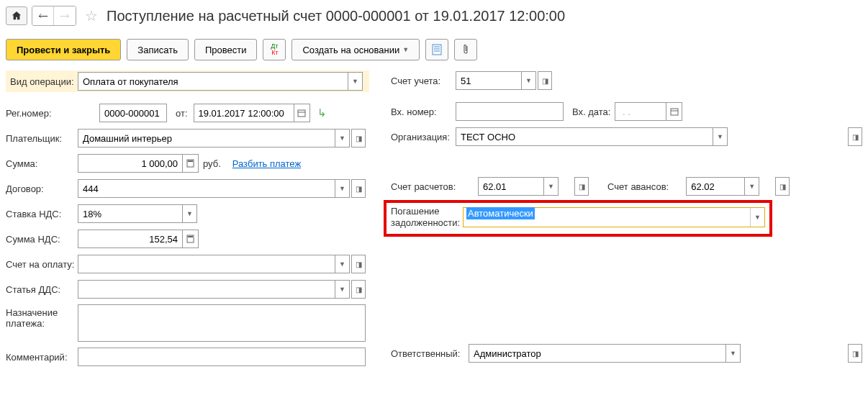 The image size is (868, 395). Describe the element at coordinates (274, 50) in the screenshot. I see `dtkt-icon: ДтКт` at that location.